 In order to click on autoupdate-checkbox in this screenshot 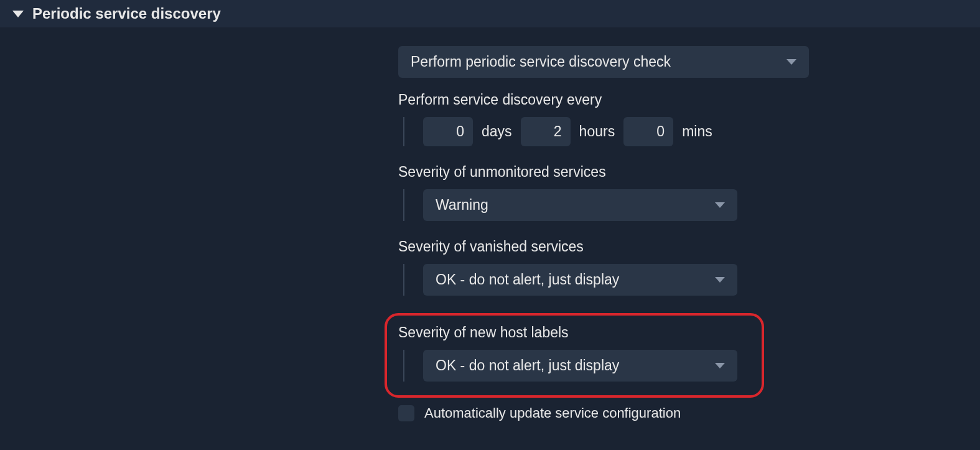, I will do `click(406, 413)`.